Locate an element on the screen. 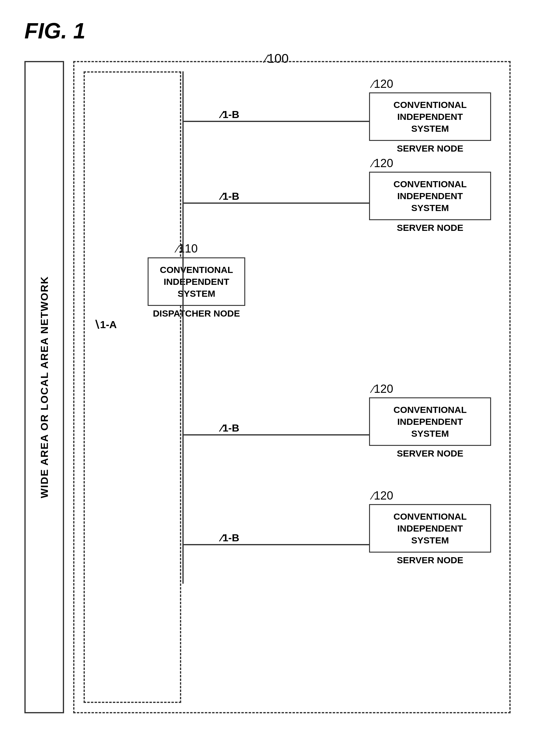 Image resolution: width=535 pixels, height=756 pixels. server-node-label-2: SERVER NODE is located at coordinates (430, 228).